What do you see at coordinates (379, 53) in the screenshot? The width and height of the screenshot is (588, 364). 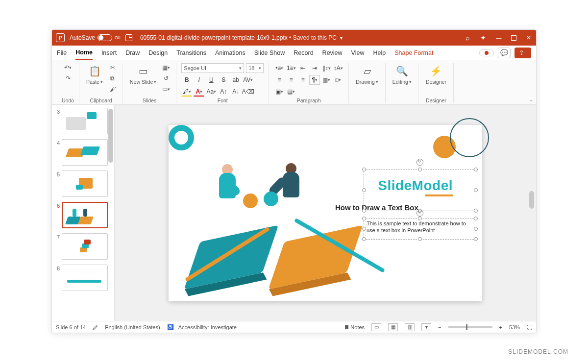 I see `tab-help: Help` at bounding box center [379, 53].